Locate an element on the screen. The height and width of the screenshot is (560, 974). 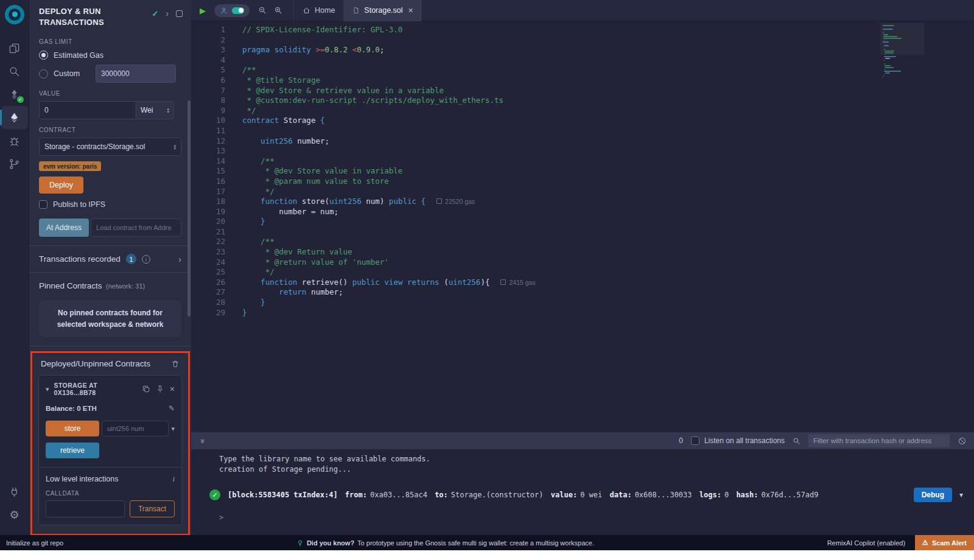
line-number: 1 is located at coordinates (208, 30).